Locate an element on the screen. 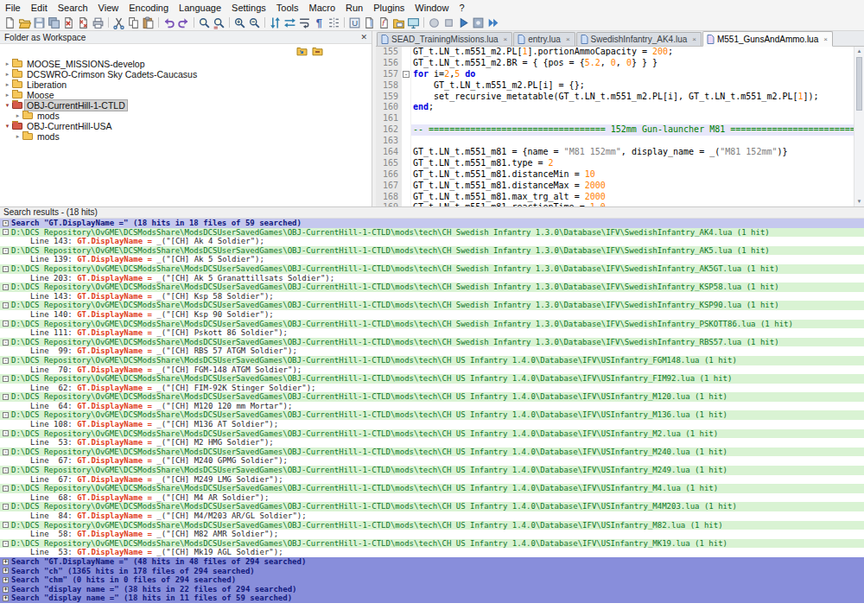  search-hit-row: Line 139: GT.DisplayName = _("[CH] Ak 5 … is located at coordinates (432, 259).